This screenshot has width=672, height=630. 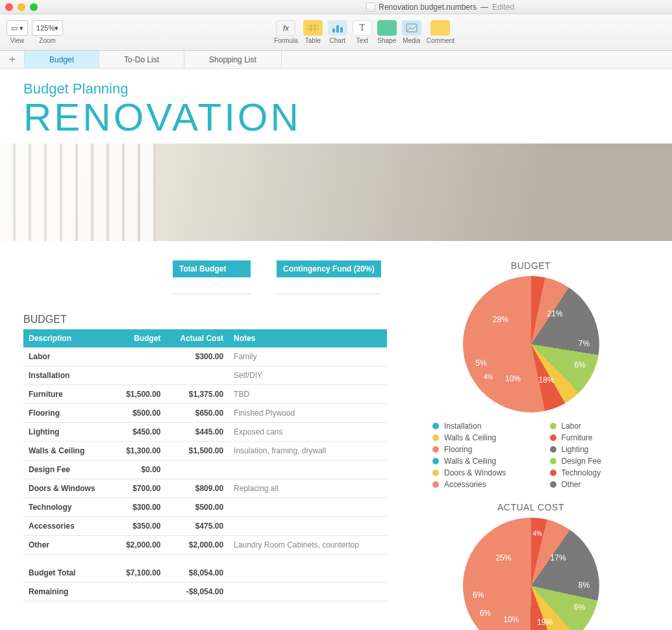 What do you see at coordinates (329, 277) in the screenshot?
I see `contingency-box: Contingency Fund (20%)` at bounding box center [329, 277].